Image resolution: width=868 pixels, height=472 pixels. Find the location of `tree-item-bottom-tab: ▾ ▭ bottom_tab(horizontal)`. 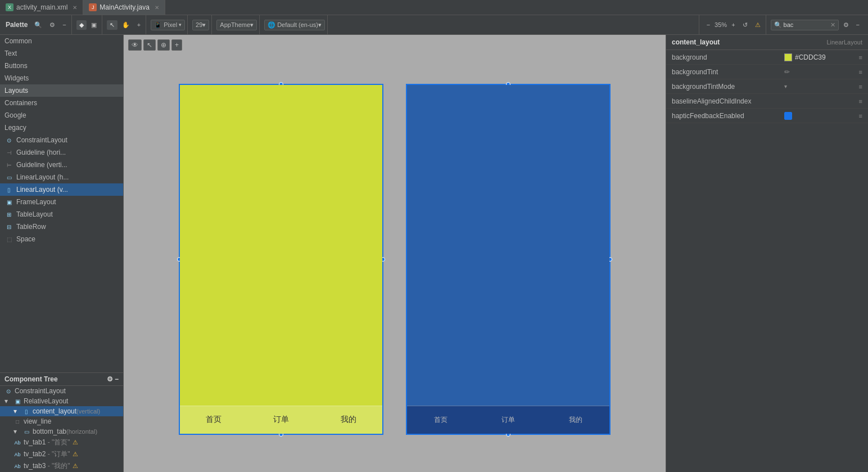

tree-item-bottom-tab: ▾ ▭ bottom_tab(horizontal) is located at coordinates (62, 431).